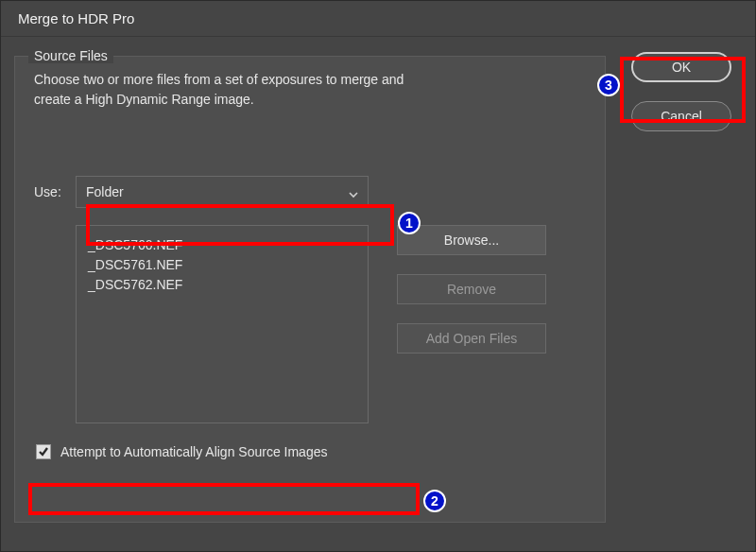 This screenshot has height=552, width=756. I want to click on file-list: _DSC5760.NEF _DSC5761.NEF _DSC5762.NEF, so click(222, 324).